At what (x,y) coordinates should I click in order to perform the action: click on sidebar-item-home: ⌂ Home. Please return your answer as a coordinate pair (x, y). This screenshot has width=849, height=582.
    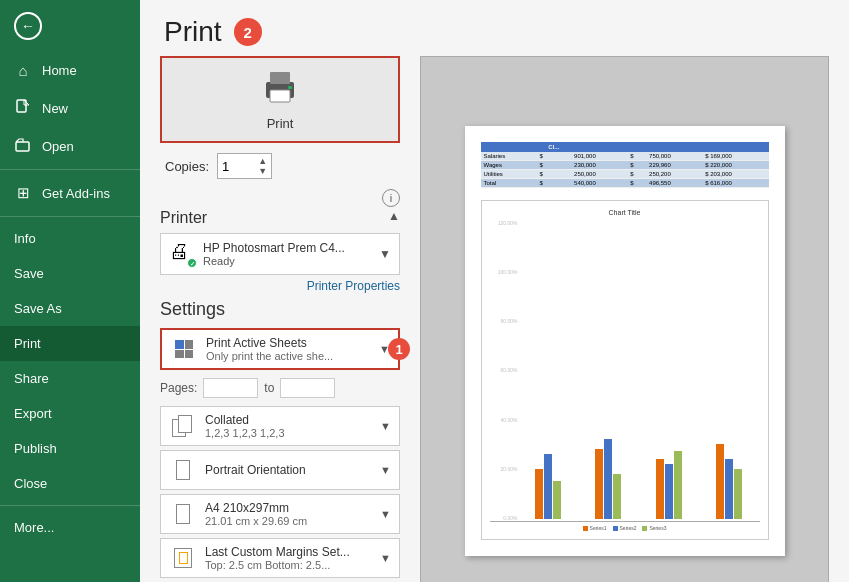
    Looking at the image, I should click on (70, 70).